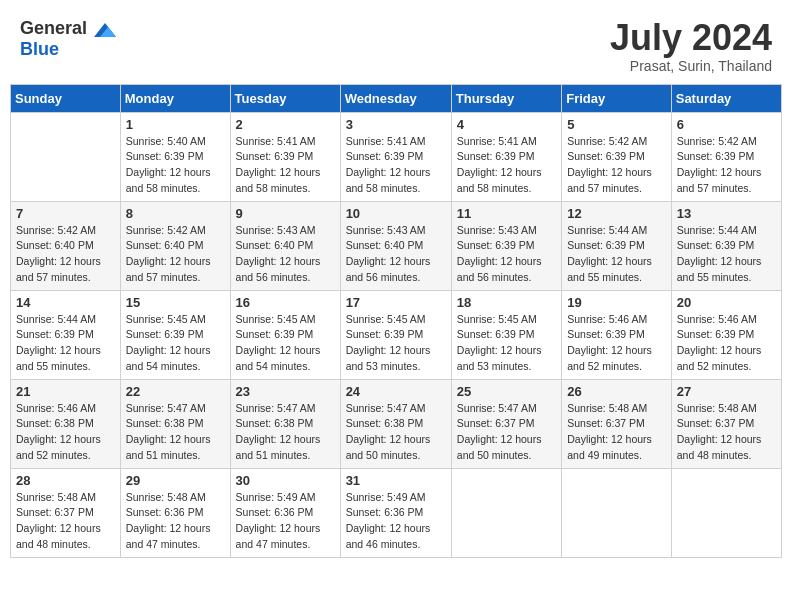 The height and width of the screenshot is (612, 792). Describe the element at coordinates (726, 166) in the screenshot. I see `day-info: Sunrise: 5:42 AM Sunset: 6:39 PM Dayligh…` at that location.